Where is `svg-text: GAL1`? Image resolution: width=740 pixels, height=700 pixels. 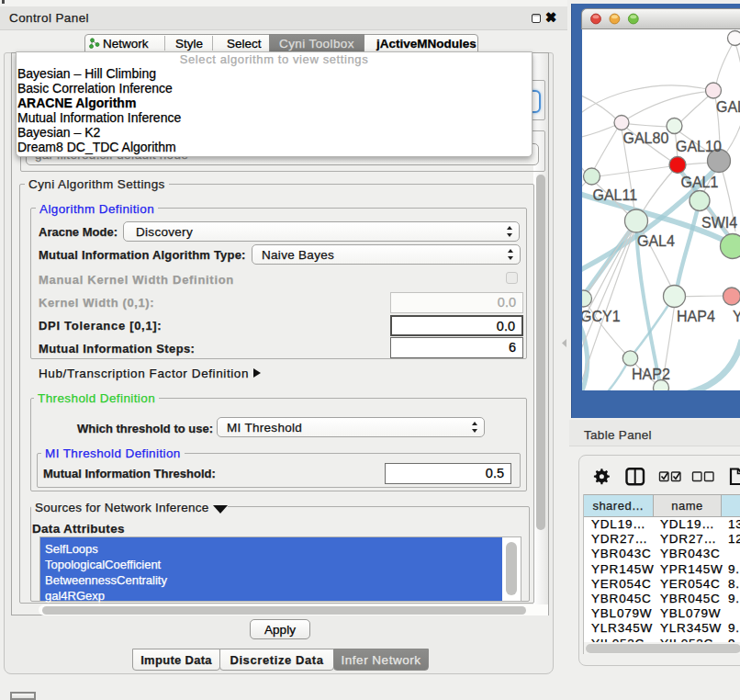
svg-text: GAL1 is located at coordinates (700, 182).